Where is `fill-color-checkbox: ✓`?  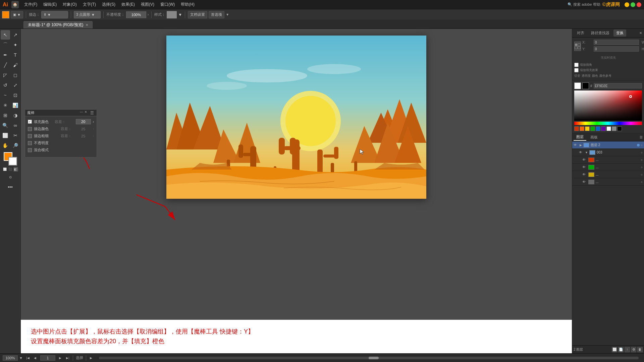
fill-color-checkbox: ✓ is located at coordinates (30, 122).